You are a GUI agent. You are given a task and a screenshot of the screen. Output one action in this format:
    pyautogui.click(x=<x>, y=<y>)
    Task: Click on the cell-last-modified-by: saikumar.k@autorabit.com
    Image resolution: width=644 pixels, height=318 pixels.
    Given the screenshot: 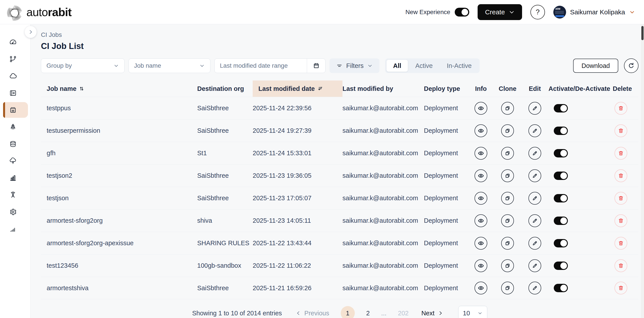 What is the action you would take?
    pyautogui.click(x=383, y=288)
    